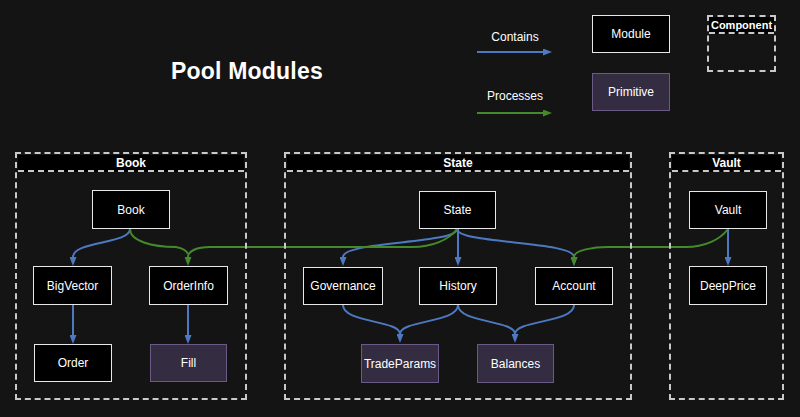 This screenshot has width=800, height=417. Describe the element at coordinates (457, 210) in the screenshot. I see `node-state-label: State` at that location.